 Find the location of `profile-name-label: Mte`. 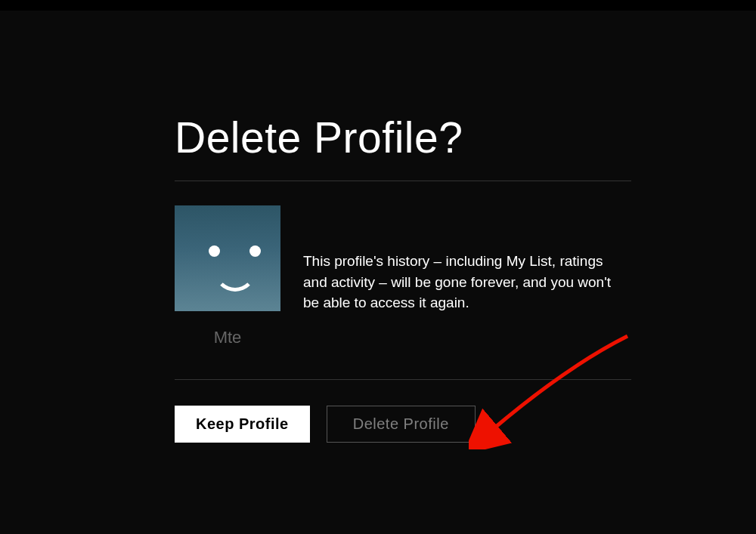

profile-name-label: Mte is located at coordinates (228, 338).